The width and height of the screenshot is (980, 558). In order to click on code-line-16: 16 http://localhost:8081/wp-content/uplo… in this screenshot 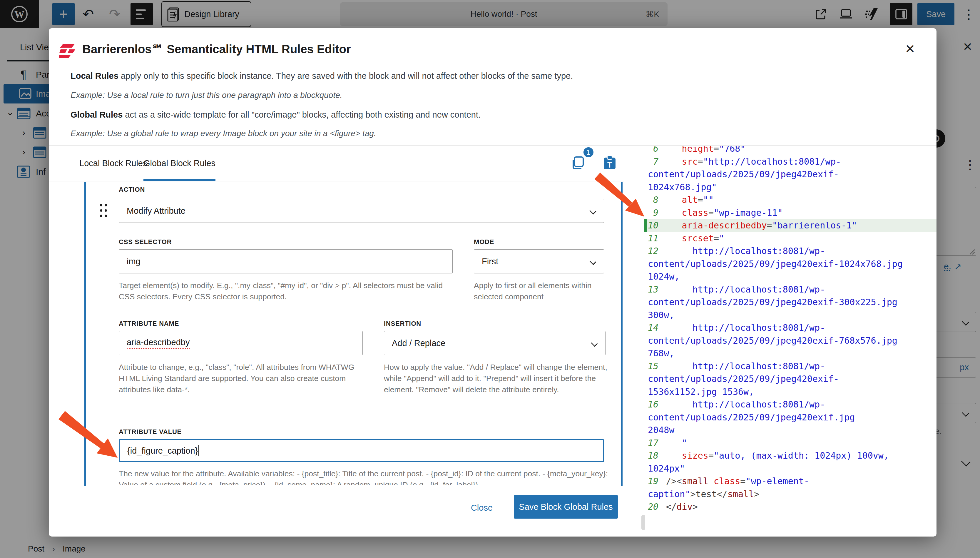, I will do `click(790, 417)`.